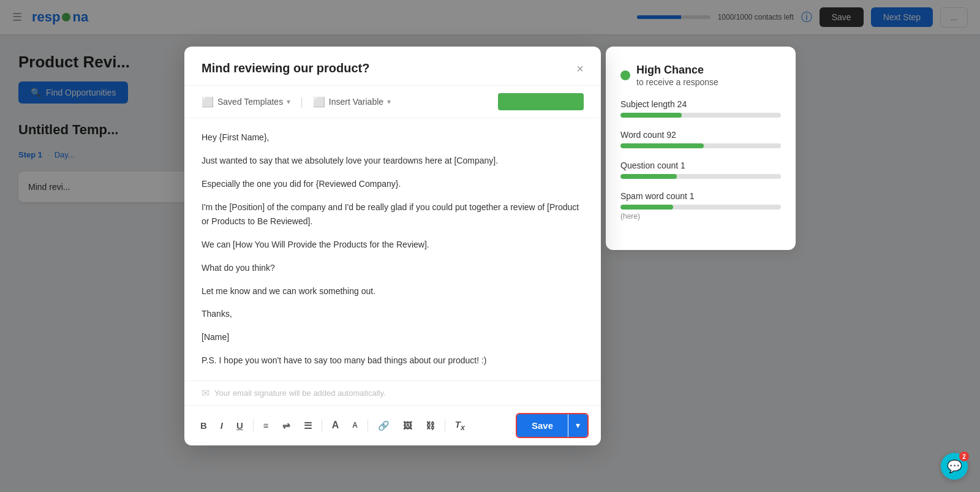 This screenshot has width=980, height=492. What do you see at coordinates (954, 466) in the screenshot?
I see `chat-icon: 💬` at bounding box center [954, 466].